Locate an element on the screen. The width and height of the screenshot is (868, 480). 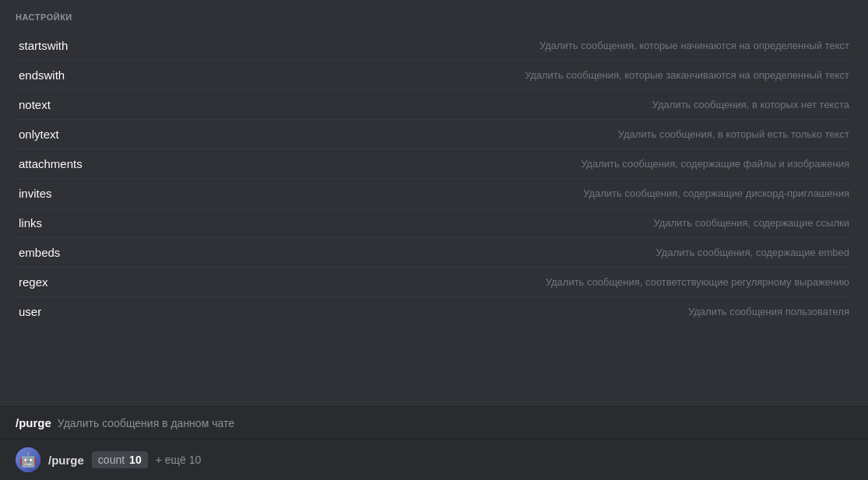
param-key: count is located at coordinates (111, 460).